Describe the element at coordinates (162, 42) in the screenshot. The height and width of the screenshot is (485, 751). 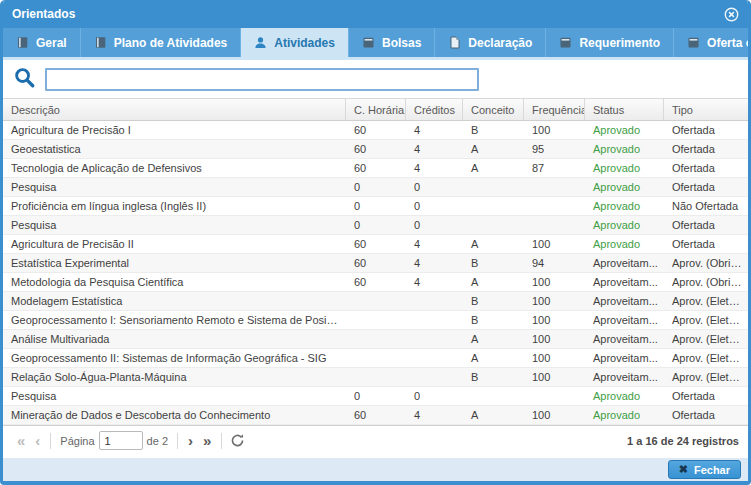
I see `tab-plano-de-atividades: Plano de Atividades` at that location.